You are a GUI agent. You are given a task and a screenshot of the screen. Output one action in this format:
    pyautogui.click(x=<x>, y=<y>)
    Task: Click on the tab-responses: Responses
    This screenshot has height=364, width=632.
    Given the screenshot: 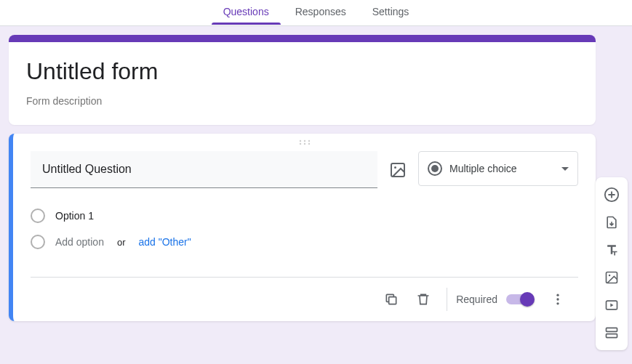 What is the action you would take?
    pyautogui.click(x=321, y=12)
    